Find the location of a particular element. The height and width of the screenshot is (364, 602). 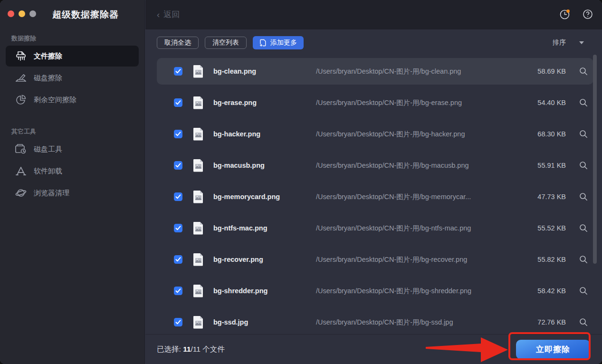

sidebar-item-label: 文件擦除 is located at coordinates (48, 56).